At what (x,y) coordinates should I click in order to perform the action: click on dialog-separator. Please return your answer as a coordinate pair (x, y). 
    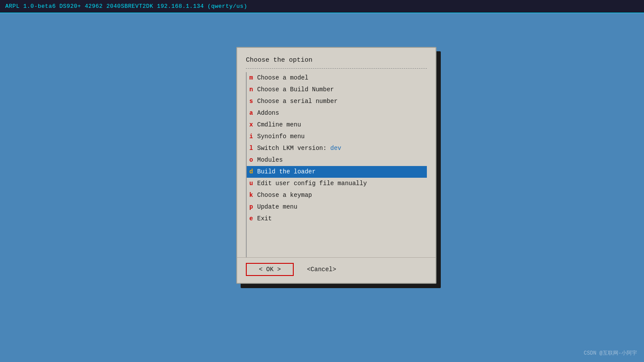
    Looking at the image, I should click on (336, 69).